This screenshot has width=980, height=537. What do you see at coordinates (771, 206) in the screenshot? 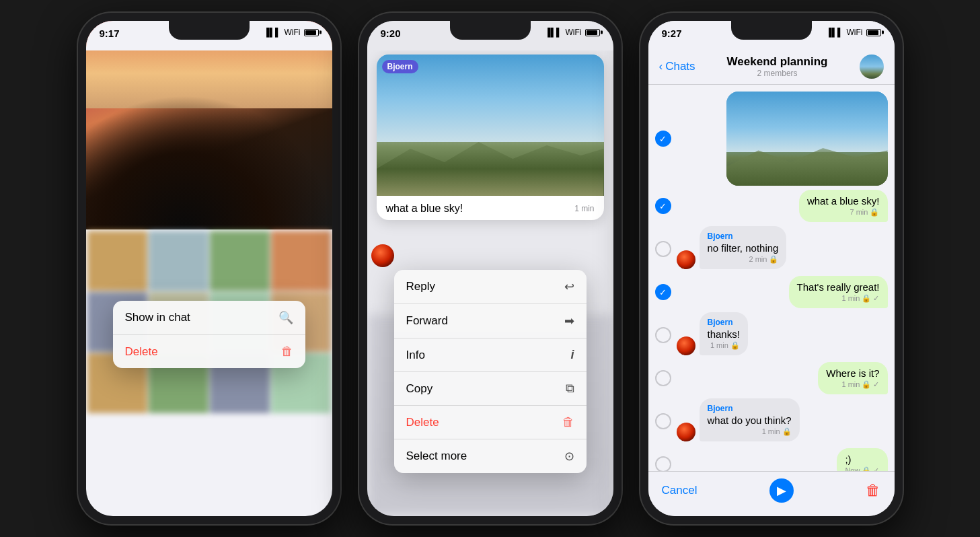
I see `msg-bluesky-row: ✓ what a blue sky! 7 min 🔒` at bounding box center [771, 206].